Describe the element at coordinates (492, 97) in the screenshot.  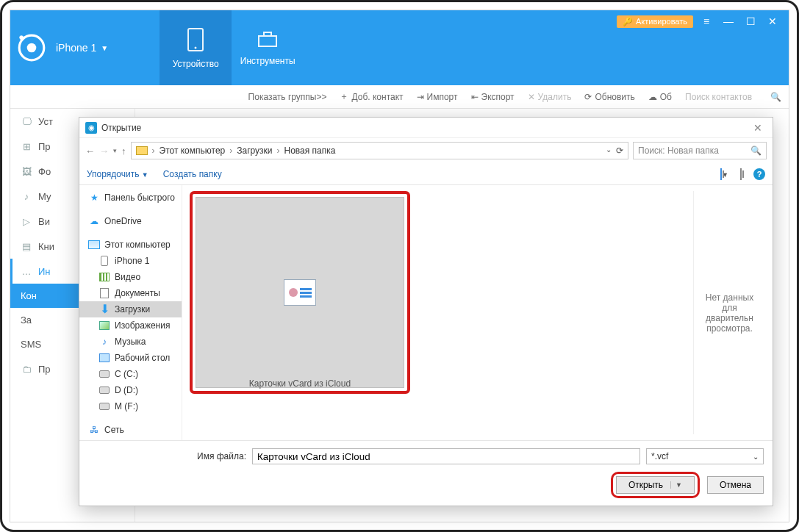
I see `export-button: ⇤Экспорт` at that location.